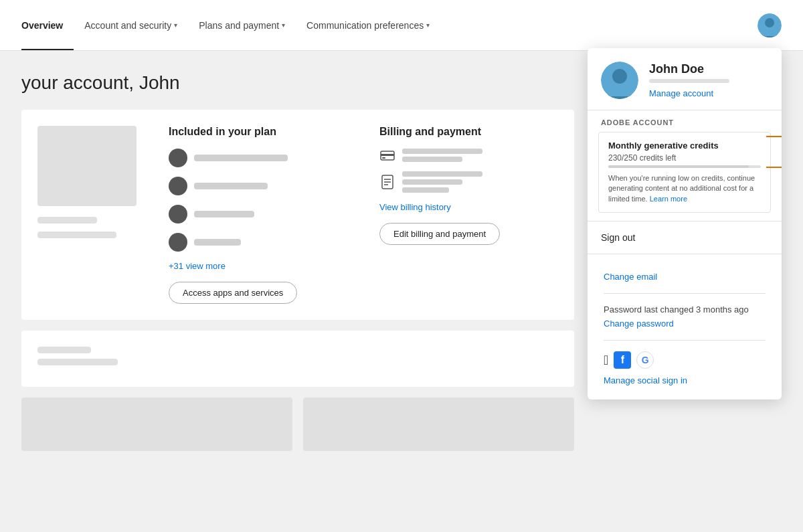  I want to click on comm-prefs-chevron-icon: ▾, so click(428, 25).